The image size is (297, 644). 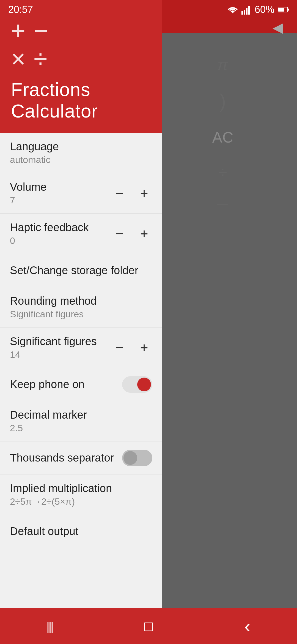 What do you see at coordinates (81, 531) in the screenshot?
I see `default-output-text: Default output` at bounding box center [81, 531].